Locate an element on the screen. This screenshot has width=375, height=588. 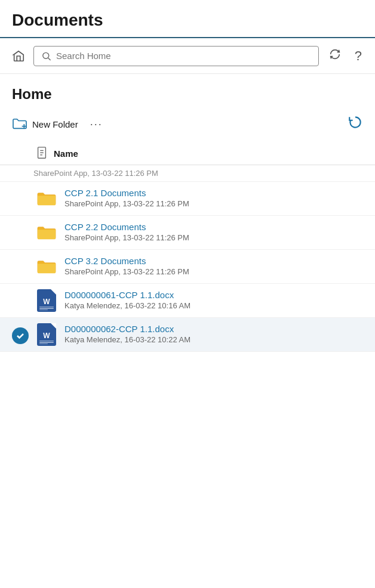
file-list-header: Name is located at coordinates (188, 153).